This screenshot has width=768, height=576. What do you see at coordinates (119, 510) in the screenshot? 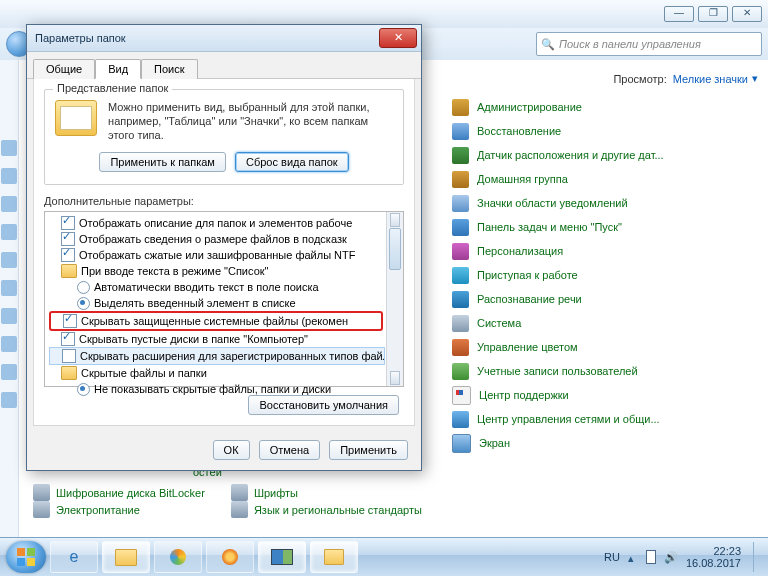
I see `cp-item: Электропитание` at bounding box center [119, 510].